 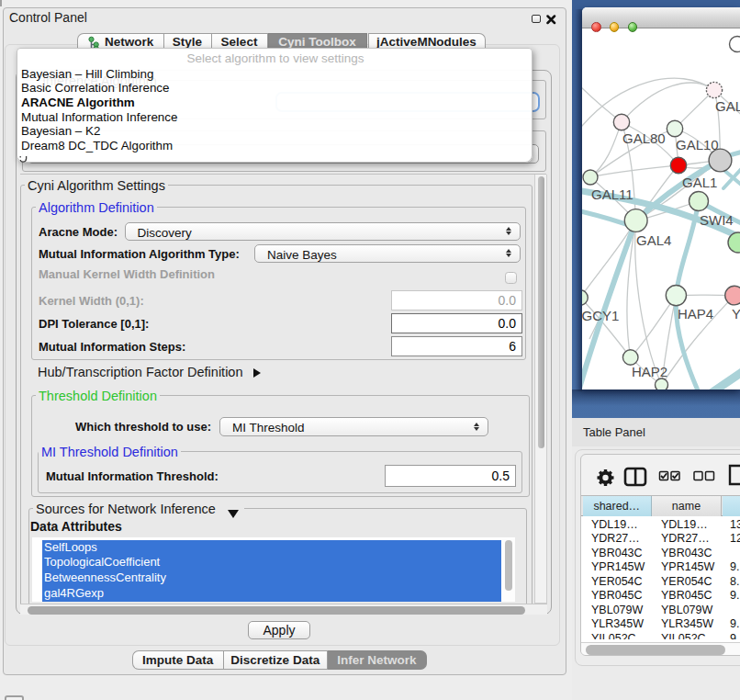 I want to click on svg-text: GAL11, so click(x=612, y=195).